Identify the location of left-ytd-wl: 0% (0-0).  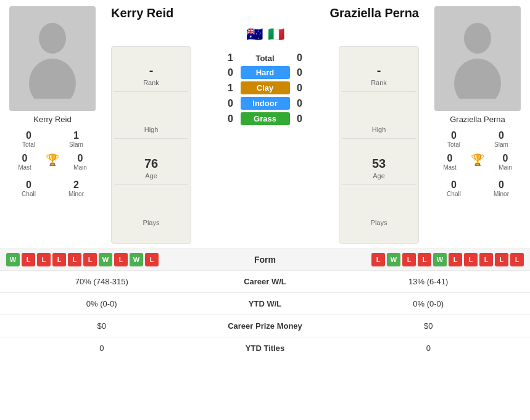
(102, 303).